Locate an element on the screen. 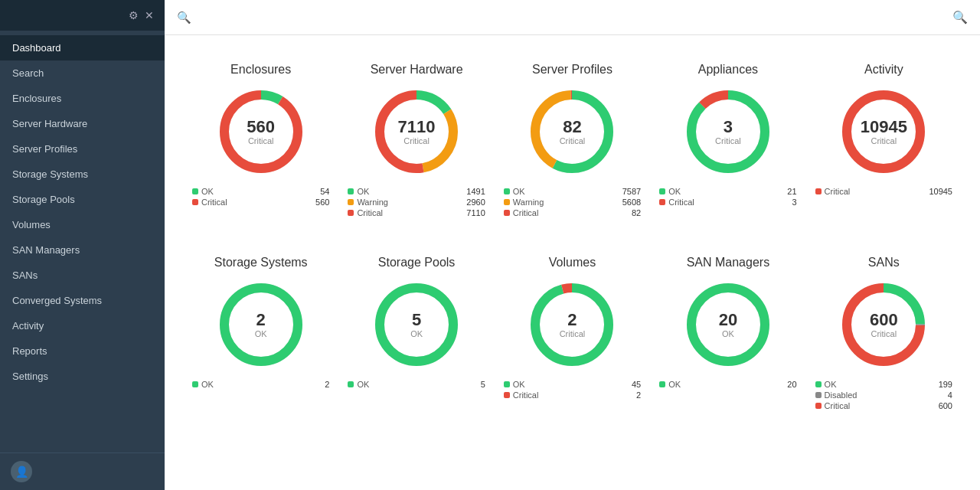 Image resolution: width=980 pixels, height=490 pixels. close-icon: ✕ is located at coordinates (149, 15).